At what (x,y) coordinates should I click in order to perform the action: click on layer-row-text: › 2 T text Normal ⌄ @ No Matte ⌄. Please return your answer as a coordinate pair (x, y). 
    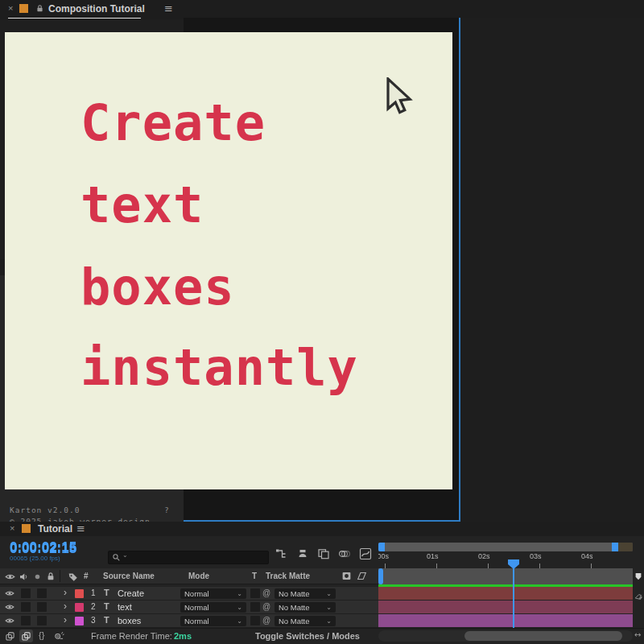
    Looking at the image, I should click on (189, 607).